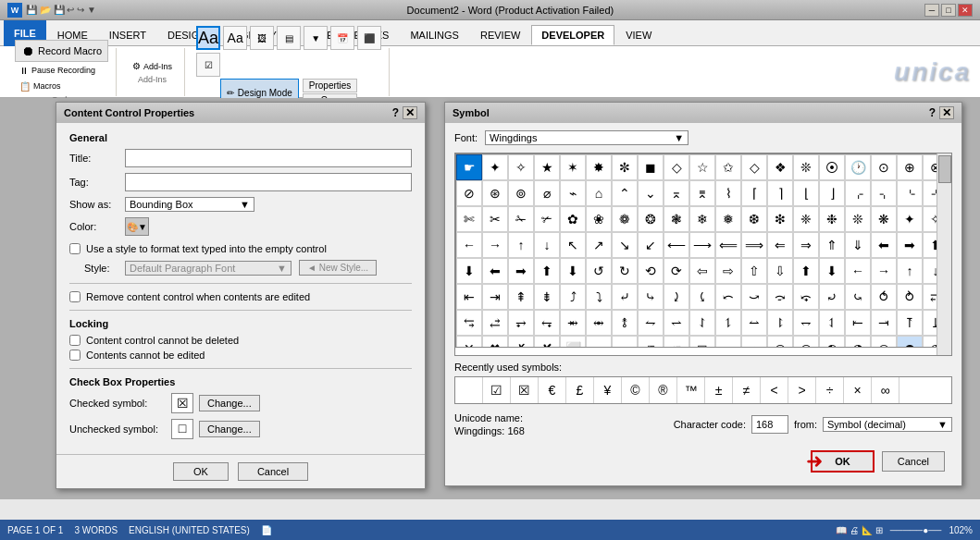 The image size is (980, 540). What do you see at coordinates (625, 167) in the screenshot?
I see `symbol-cell: ✼` at bounding box center [625, 167].